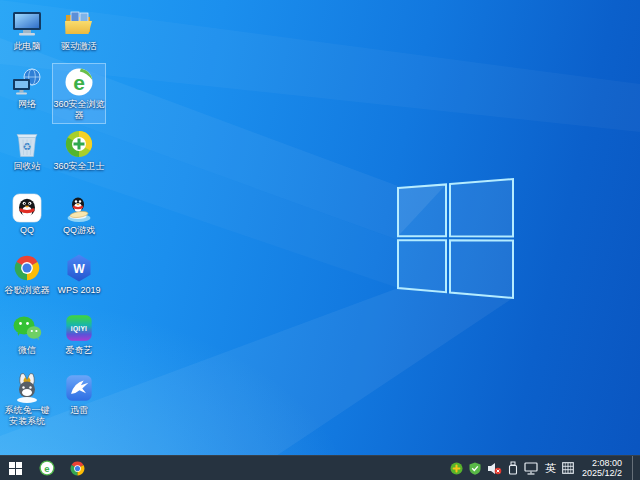 The image size is (640, 480). What do you see at coordinates (27, 208) in the screenshot?
I see `qq-icon` at bounding box center [27, 208].